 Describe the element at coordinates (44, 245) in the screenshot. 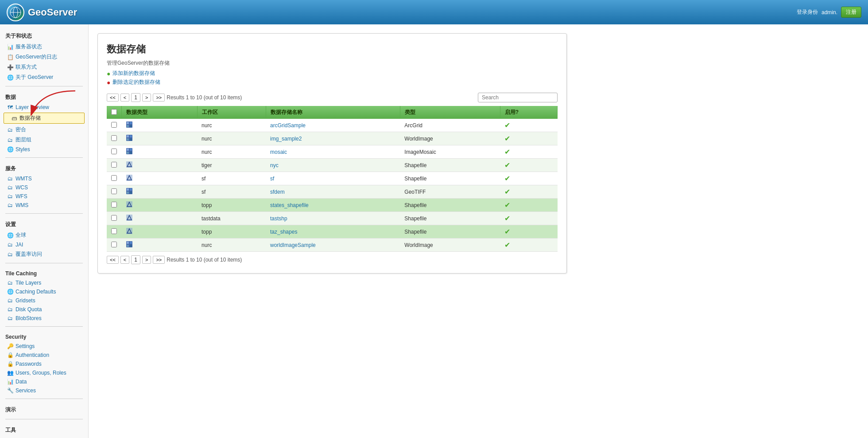

I see `sidebar-item-jai: 🗂 JAI` at that location.